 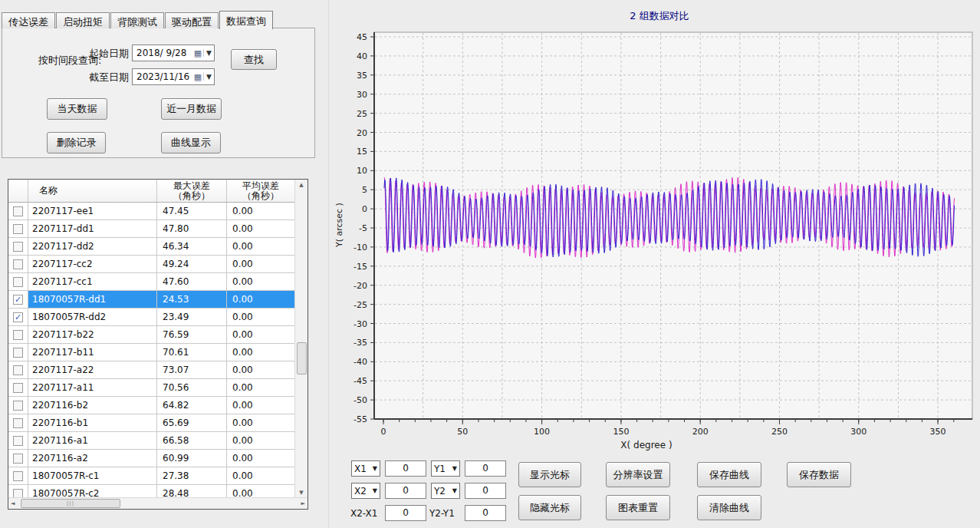 I want to click on x1-value-field: 0, so click(x=406, y=468).